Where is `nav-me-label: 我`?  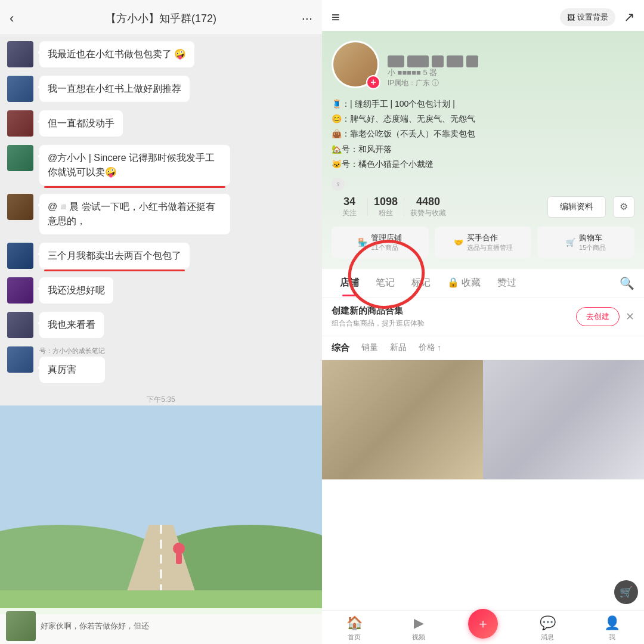
nav-me-label: 我 is located at coordinates (612, 637).